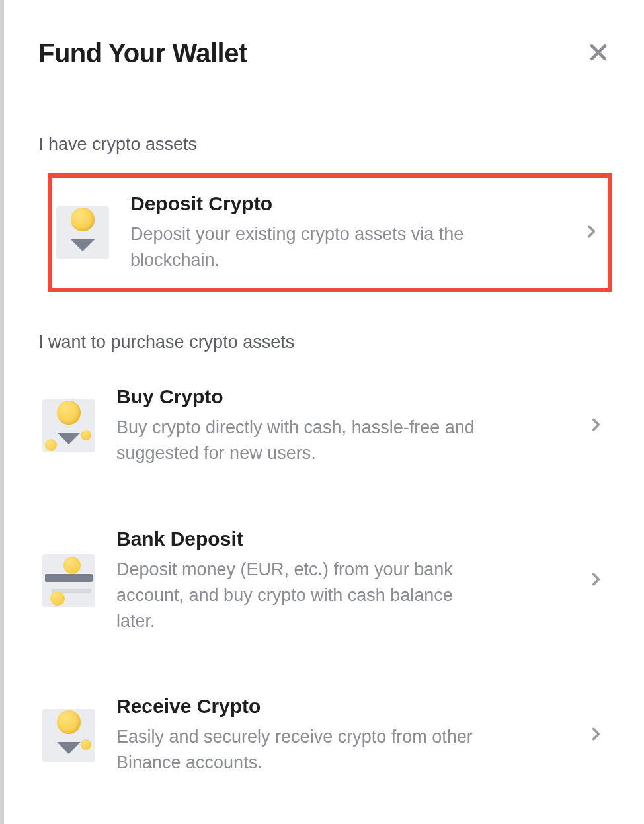  What do you see at coordinates (302, 595) in the screenshot?
I see `option-description: Deposit money (EUR, etc.) from your bank…` at bounding box center [302, 595].